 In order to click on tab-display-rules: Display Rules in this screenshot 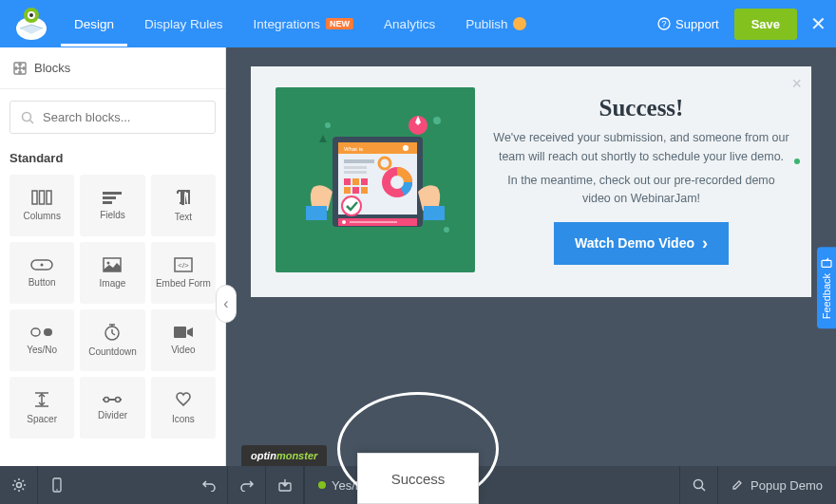, I will do `click(184, 25)`.